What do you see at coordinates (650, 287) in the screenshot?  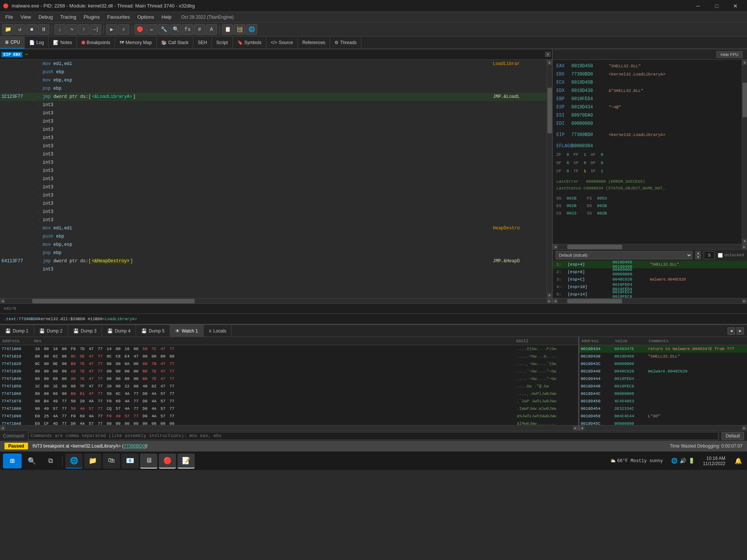 I see `stack-row-4: 4: [esp+10] 0019FED4 0019FED4` at bounding box center [650, 287].